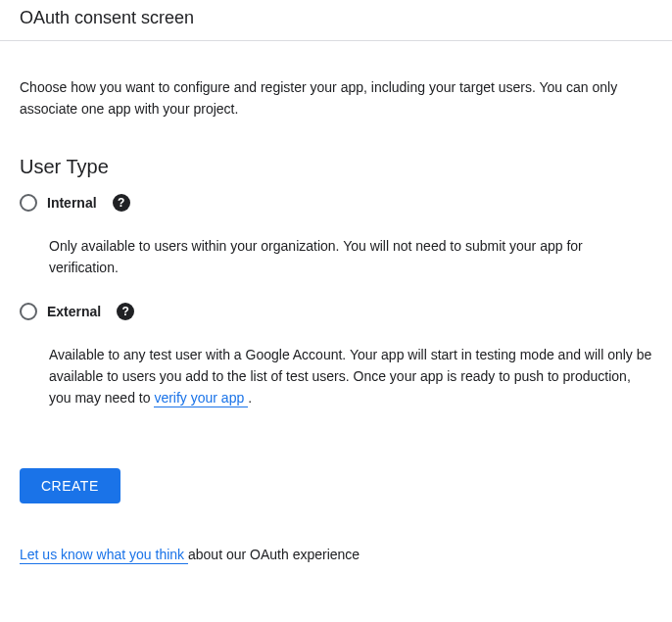 The width and height of the screenshot is (672, 622). Describe the element at coordinates (74, 311) in the screenshot. I see `radio-external-label: External` at that location.